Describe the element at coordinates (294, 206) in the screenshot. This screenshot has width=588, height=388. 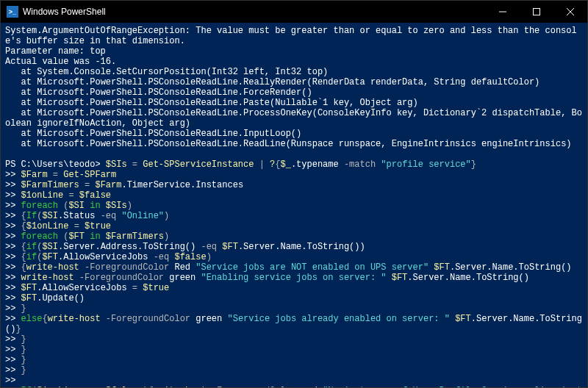
I see `input-line: >> foreach ($SI in $SIs)` at that location.